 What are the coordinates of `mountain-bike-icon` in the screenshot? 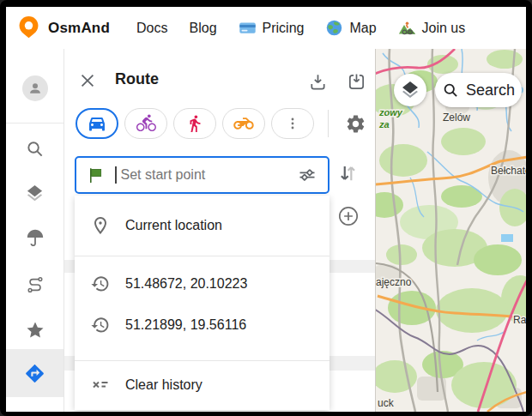 It's located at (407, 27).